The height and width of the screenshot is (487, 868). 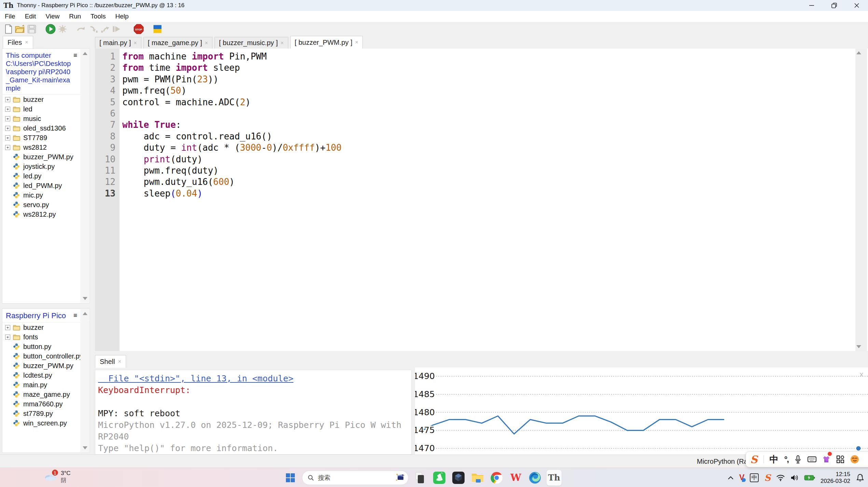 I want to click on plotter-close-icon: x, so click(x=862, y=374).